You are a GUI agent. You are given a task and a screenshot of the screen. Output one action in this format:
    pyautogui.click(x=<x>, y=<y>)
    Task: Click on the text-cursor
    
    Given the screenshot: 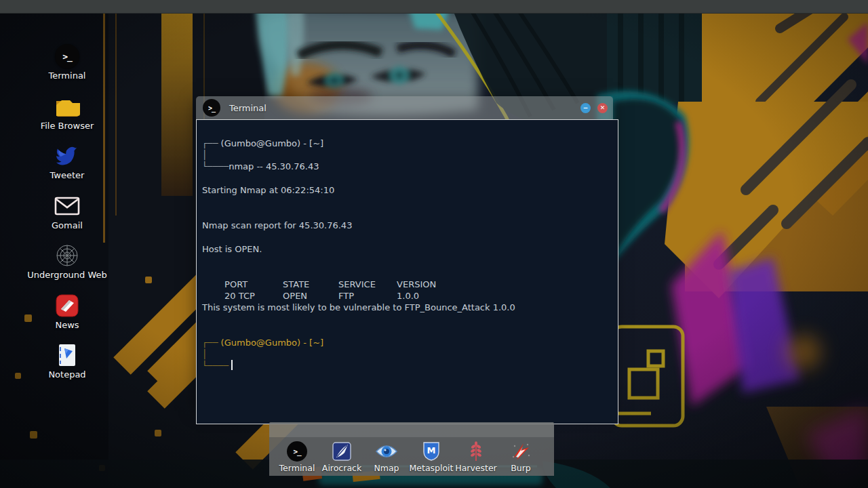 What is the action you would take?
    pyautogui.click(x=232, y=365)
    